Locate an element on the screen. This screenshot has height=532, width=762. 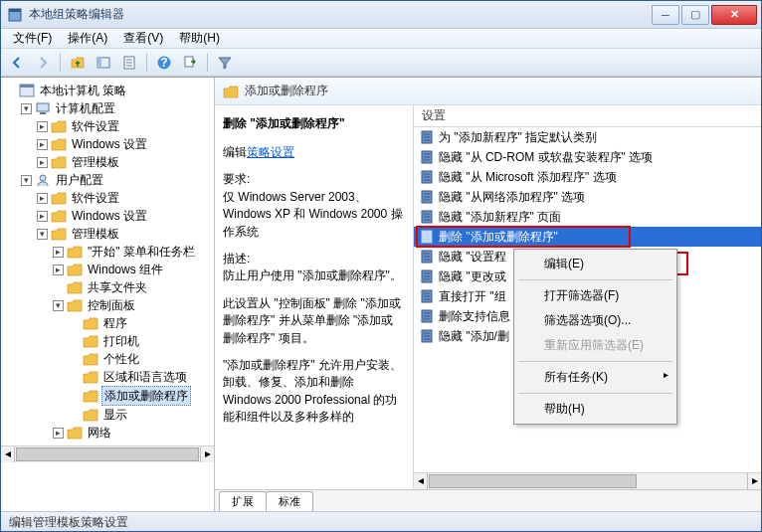
tree-item-selected: 添加或删除程序 is located at coordinates (141, 396).